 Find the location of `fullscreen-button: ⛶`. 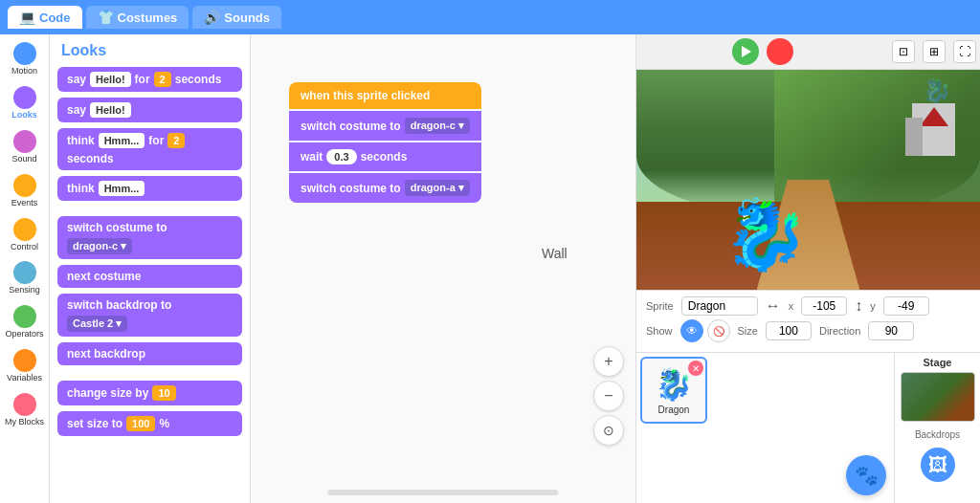

fullscreen-button: ⛶ is located at coordinates (965, 52).